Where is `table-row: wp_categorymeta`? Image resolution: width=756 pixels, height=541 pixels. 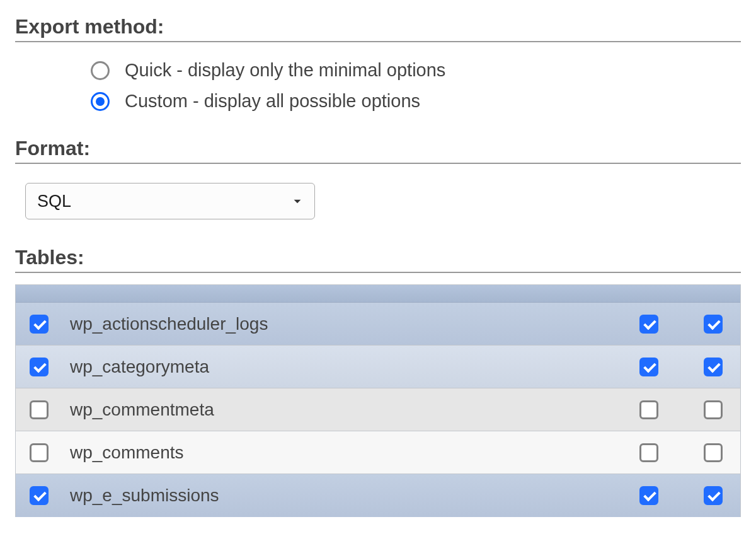
table-row: wp_categorymeta is located at coordinates (378, 367).